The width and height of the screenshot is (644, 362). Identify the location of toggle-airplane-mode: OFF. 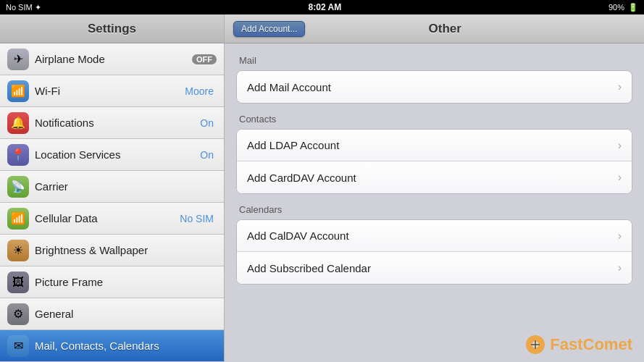
(204, 59).